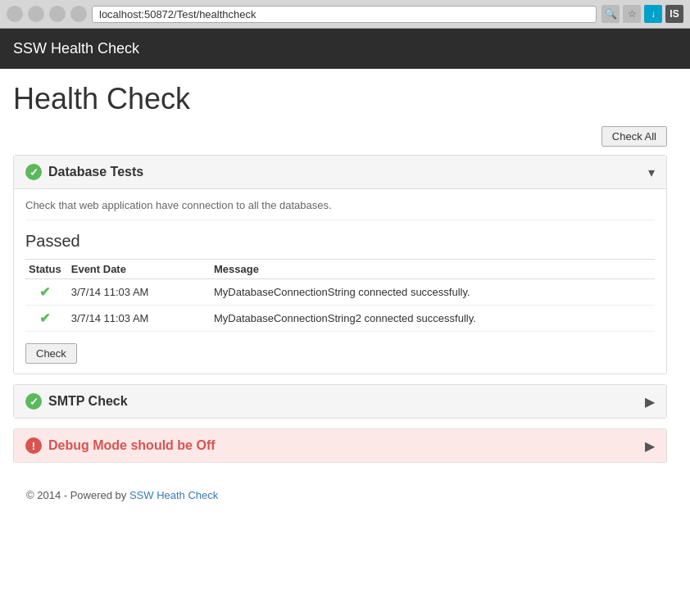 This screenshot has height=616, width=690. I want to click on database-tests-status: Passed, so click(340, 241).